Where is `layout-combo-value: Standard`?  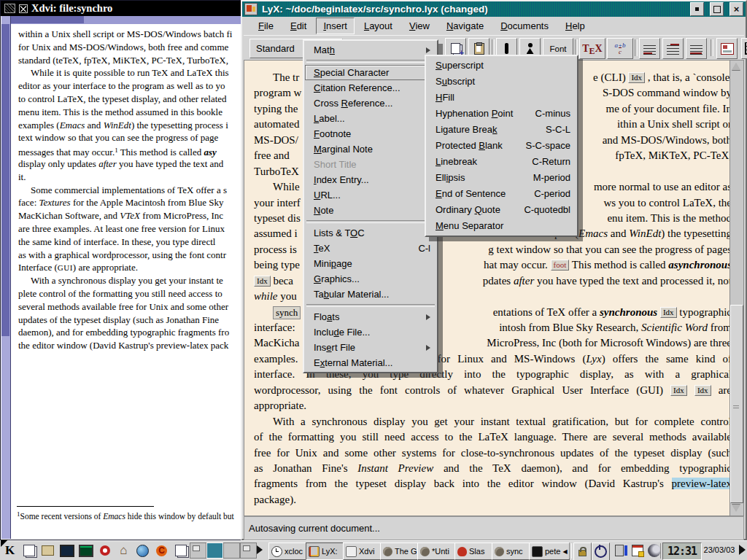
layout-combo-value: Standard is located at coordinates (276, 48).